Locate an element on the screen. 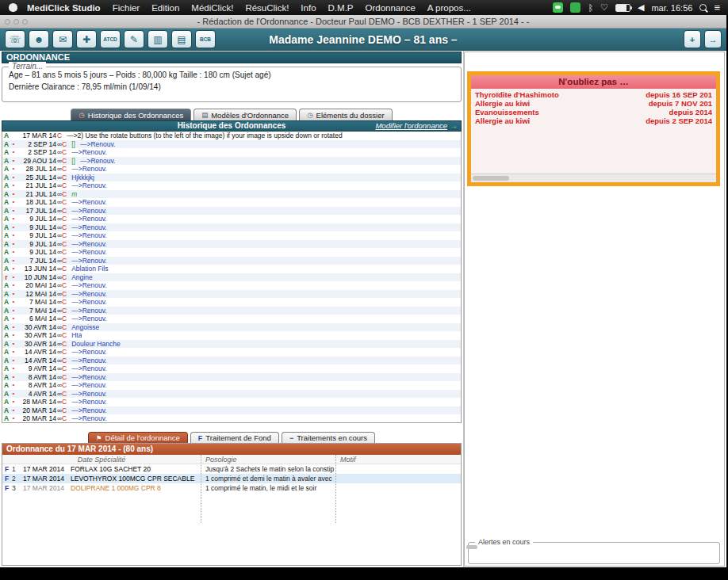 The height and width of the screenshot is (580, 728). battery-icon is located at coordinates (623, 8).